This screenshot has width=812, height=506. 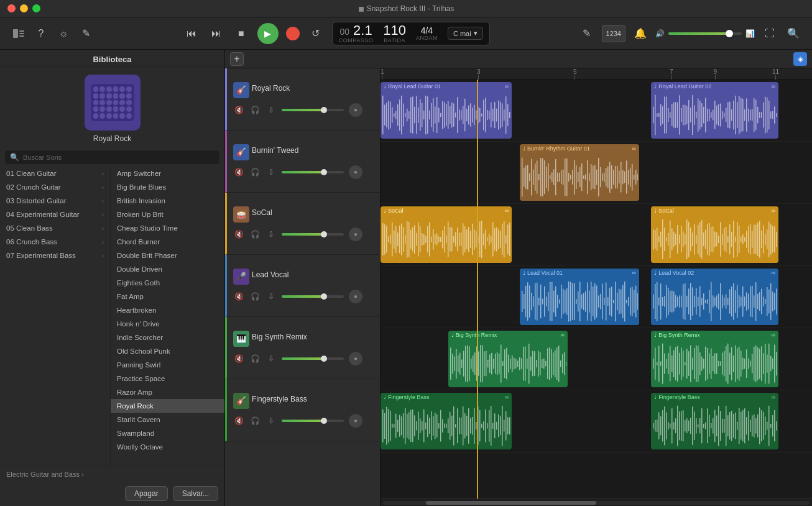 What do you see at coordinates (216, 34) in the screenshot?
I see `forward-button: ⏭` at bounding box center [216, 34].